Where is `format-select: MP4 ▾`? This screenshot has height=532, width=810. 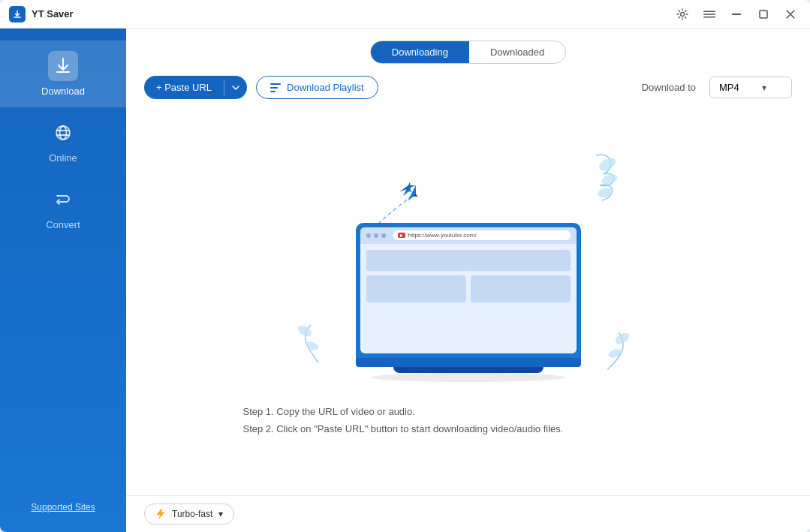 format-select: MP4 ▾ is located at coordinates (751, 87).